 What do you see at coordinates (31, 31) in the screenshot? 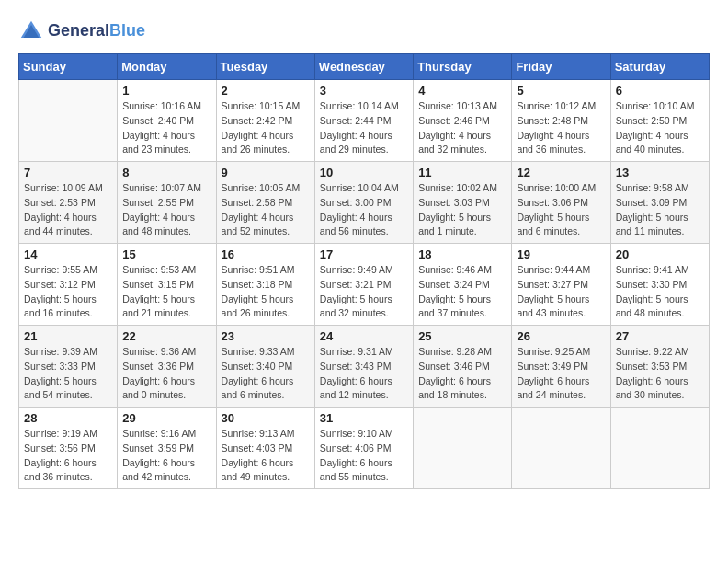
I see `logo-icon` at bounding box center [31, 31].